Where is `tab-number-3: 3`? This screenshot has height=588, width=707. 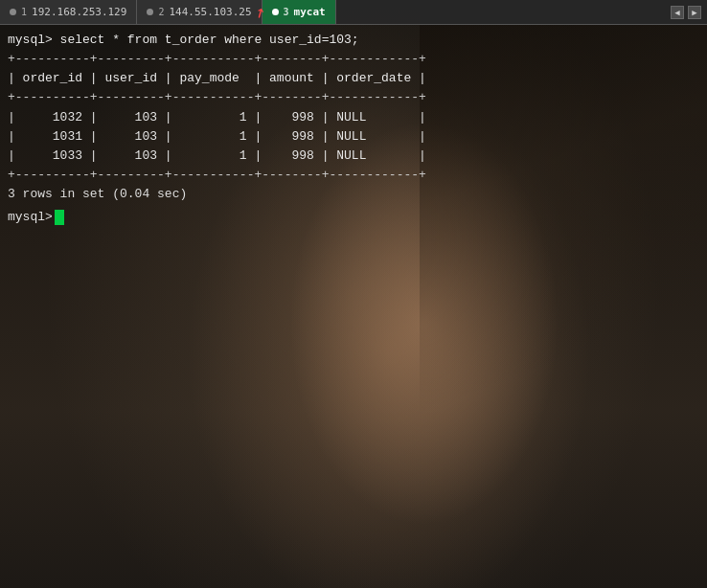 tab-number-3: 3 is located at coordinates (286, 11).